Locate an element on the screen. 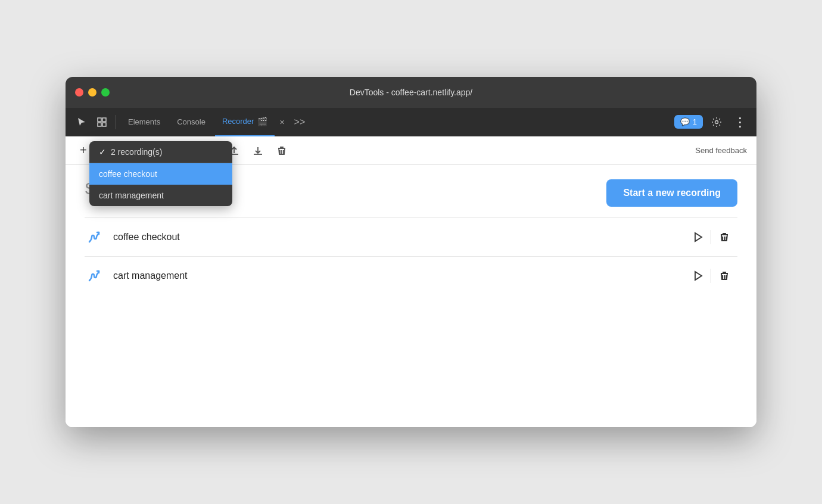 This screenshot has width=822, height=504. window-title: DevTools - coffee-cart.netlify.app/ is located at coordinates (411, 92).